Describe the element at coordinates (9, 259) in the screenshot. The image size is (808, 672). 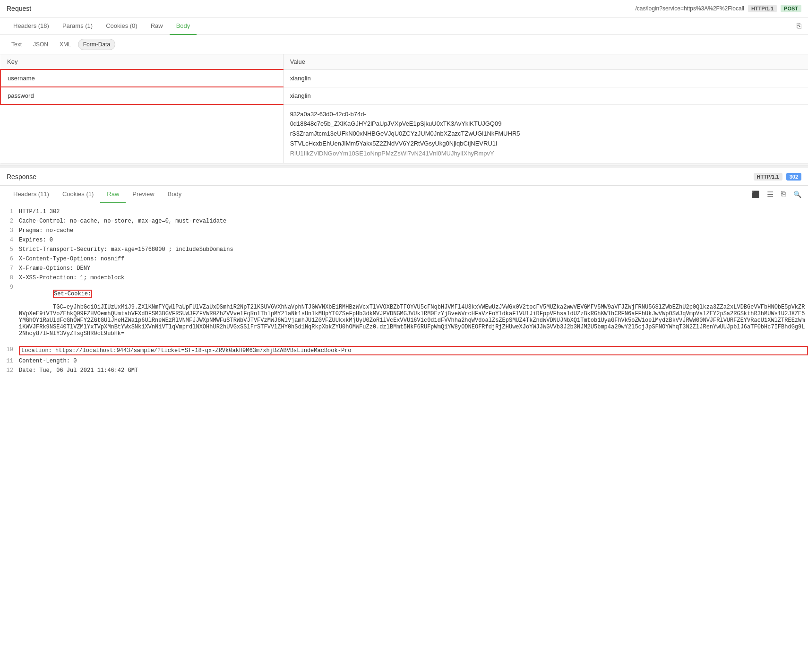
I see `line-number-6: 6` at that location.